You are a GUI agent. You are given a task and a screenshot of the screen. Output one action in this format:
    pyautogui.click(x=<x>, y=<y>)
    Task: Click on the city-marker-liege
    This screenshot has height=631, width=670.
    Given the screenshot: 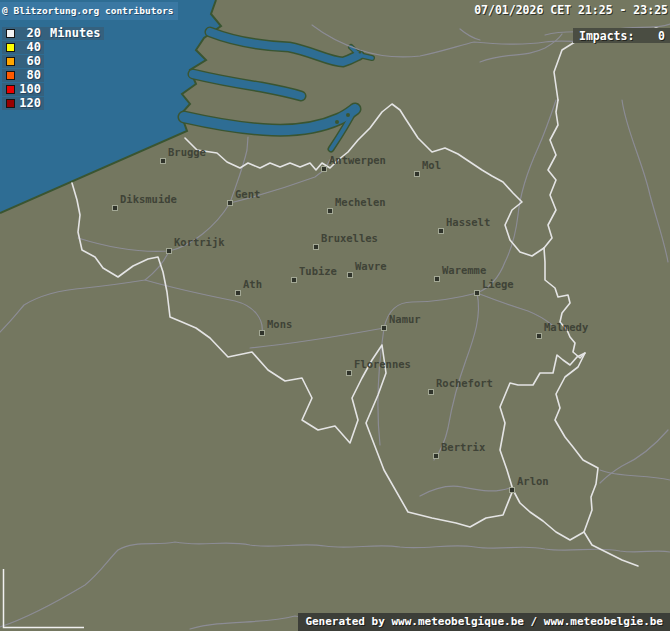 What is the action you would take?
    pyautogui.click(x=477, y=293)
    